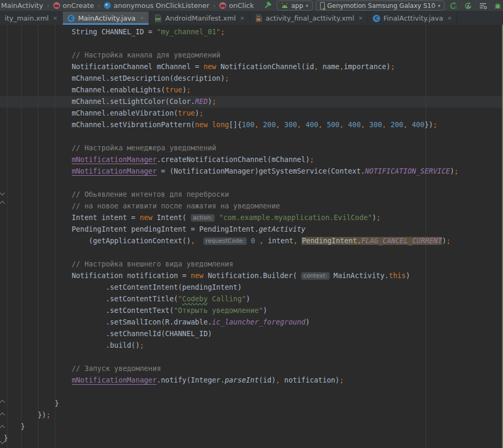 The image size is (503, 448). I want to click on apply-code-changes-icon: A, so click(468, 6).